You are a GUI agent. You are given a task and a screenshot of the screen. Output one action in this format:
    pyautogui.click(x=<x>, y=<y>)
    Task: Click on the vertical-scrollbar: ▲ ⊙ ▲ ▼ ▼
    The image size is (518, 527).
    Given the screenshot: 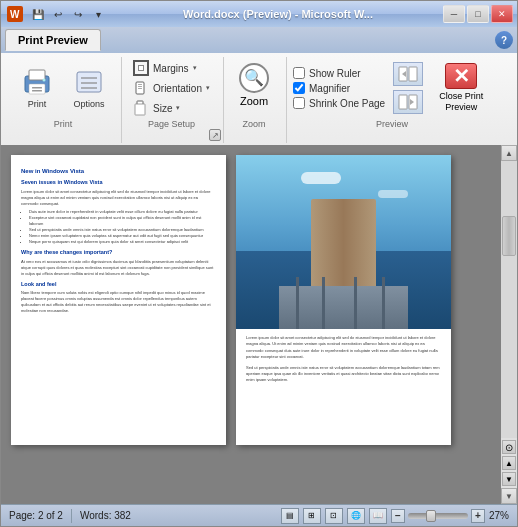 What is the action you would take?
    pyautogui.click(x=509, y=324)
    